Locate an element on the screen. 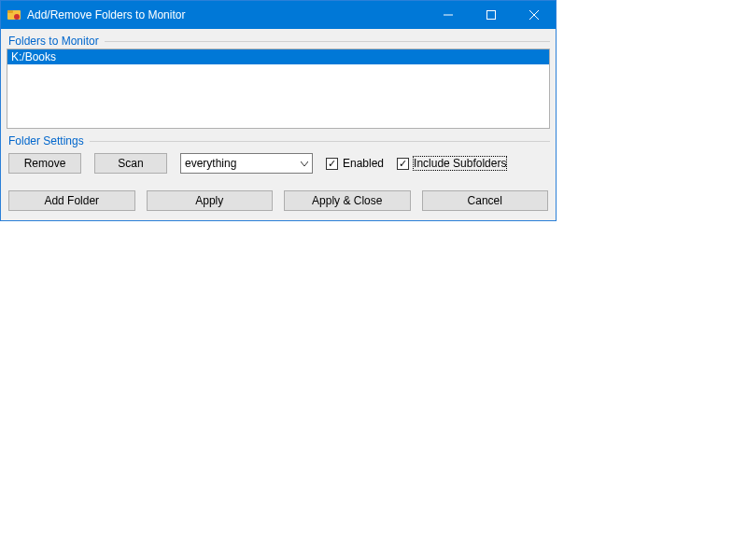 The image size is (747, 560). include-subfolders-label: Include Subfolders is located at coordinates (459, 163).